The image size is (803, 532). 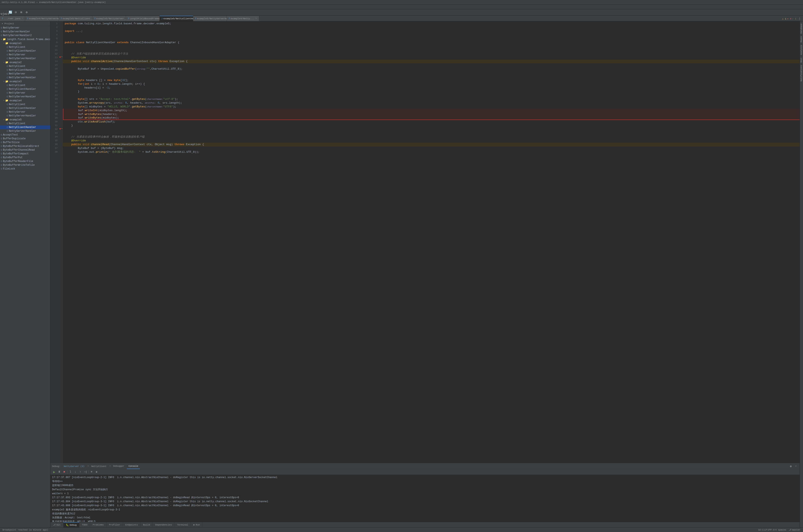 I want to click on debug-session-client: NettyClient, so click(x=99, y=466).